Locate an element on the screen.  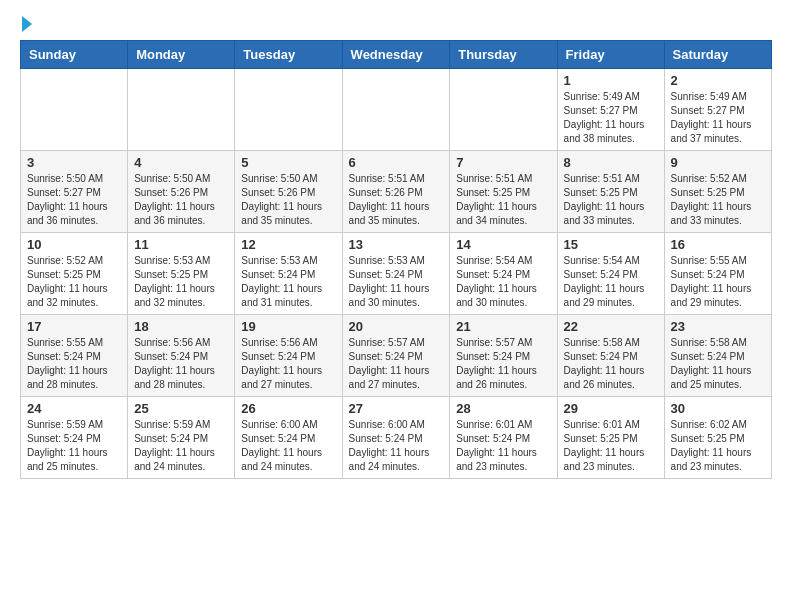
table-row: 30Sunrise: 6:02 AM Sunset: 5:25 PM Dayli… is located at coordinates (718, 438).